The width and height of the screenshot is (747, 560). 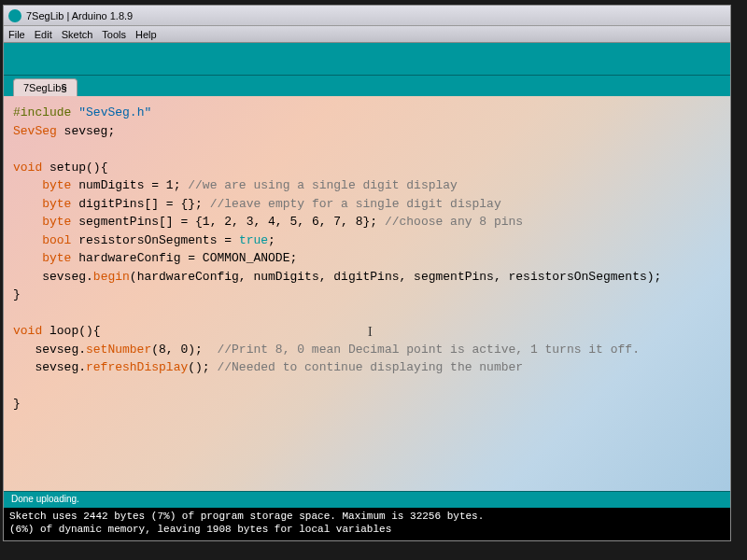 What do you see at coordinates (56, 241) in the screenshot?
I see `code-token: bool` at bounding box center [56, 241].